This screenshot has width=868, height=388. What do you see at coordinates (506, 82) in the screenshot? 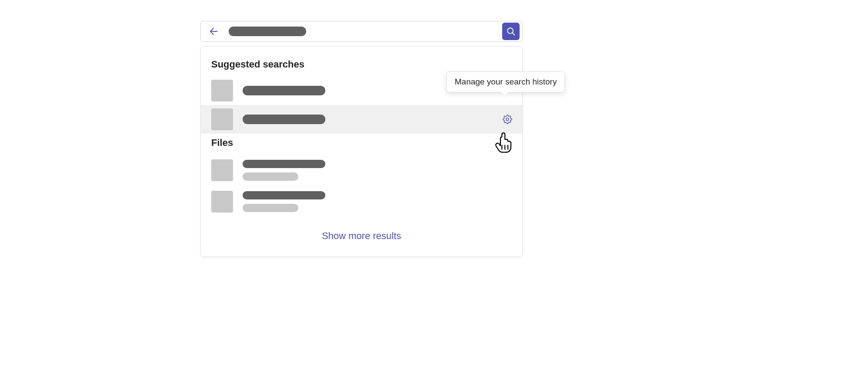
I see `tooltip: Manage your search history` at bounding box center [506, 82].